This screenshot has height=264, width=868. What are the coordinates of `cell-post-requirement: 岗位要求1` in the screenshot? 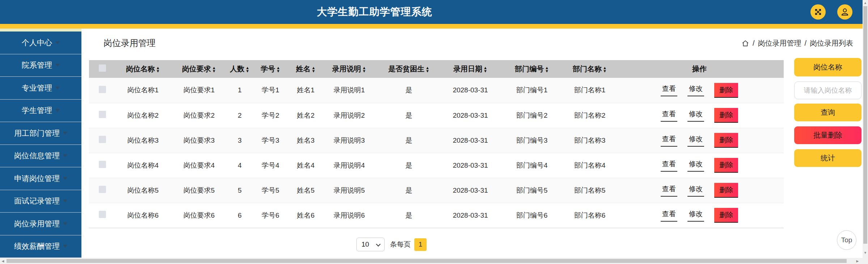 It's located at (199, 91).